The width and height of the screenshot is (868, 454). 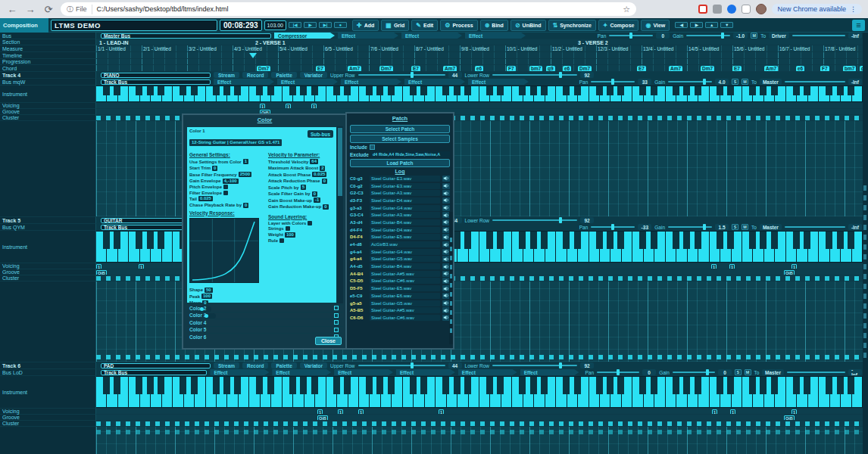 I want to click on sample-row: D5-F5Steel Guitar-E5.wav, so click(x=400, y=288).